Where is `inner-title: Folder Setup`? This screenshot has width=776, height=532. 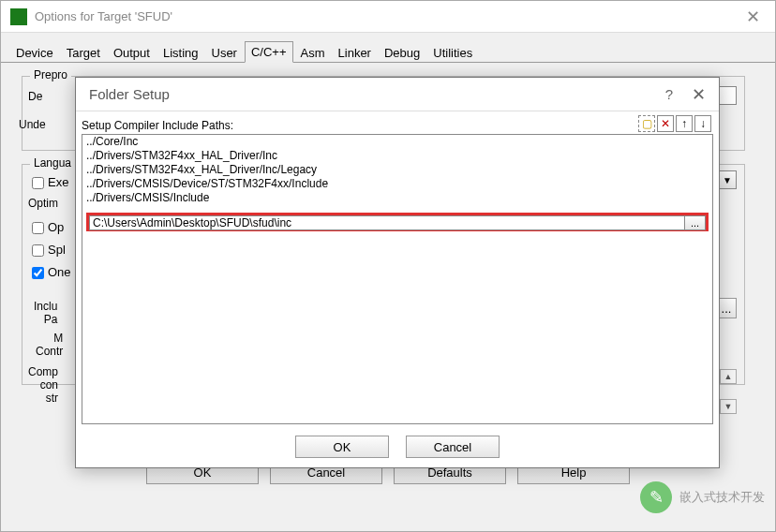
inner-title: Folder Setup is located at coordinates (377, 94).